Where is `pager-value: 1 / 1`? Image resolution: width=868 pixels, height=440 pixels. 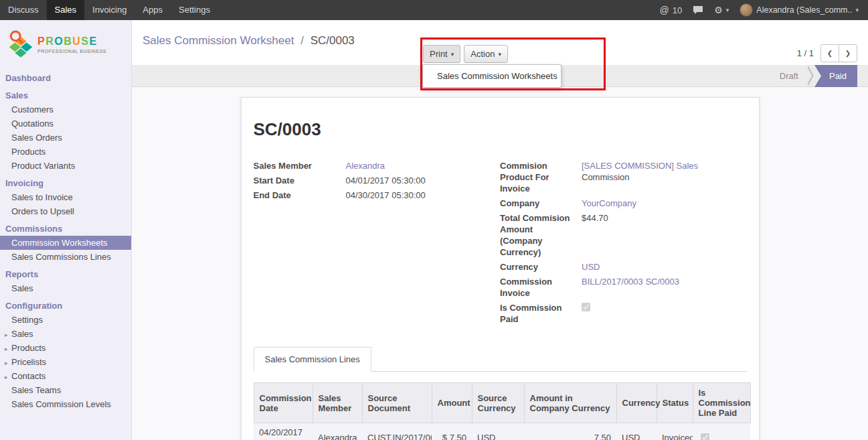 pager-value: 1 / 1 is located at coordinates (806, 54).